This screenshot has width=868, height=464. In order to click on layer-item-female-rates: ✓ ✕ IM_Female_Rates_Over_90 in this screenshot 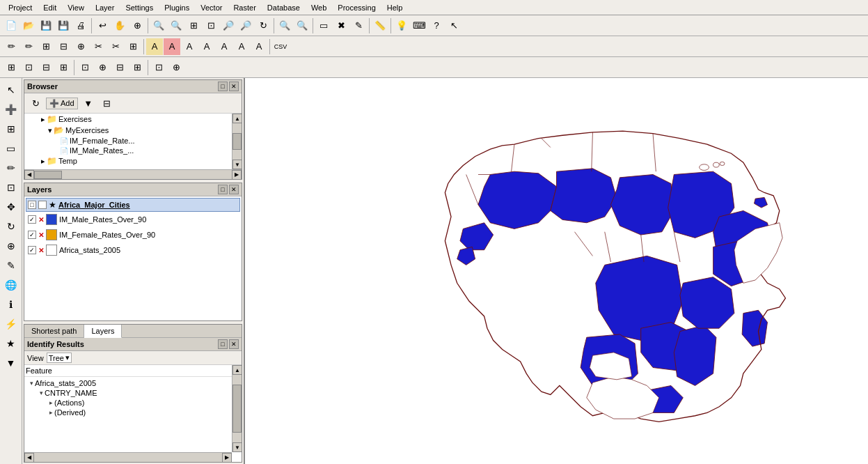, I will do `click(133, 235)`.